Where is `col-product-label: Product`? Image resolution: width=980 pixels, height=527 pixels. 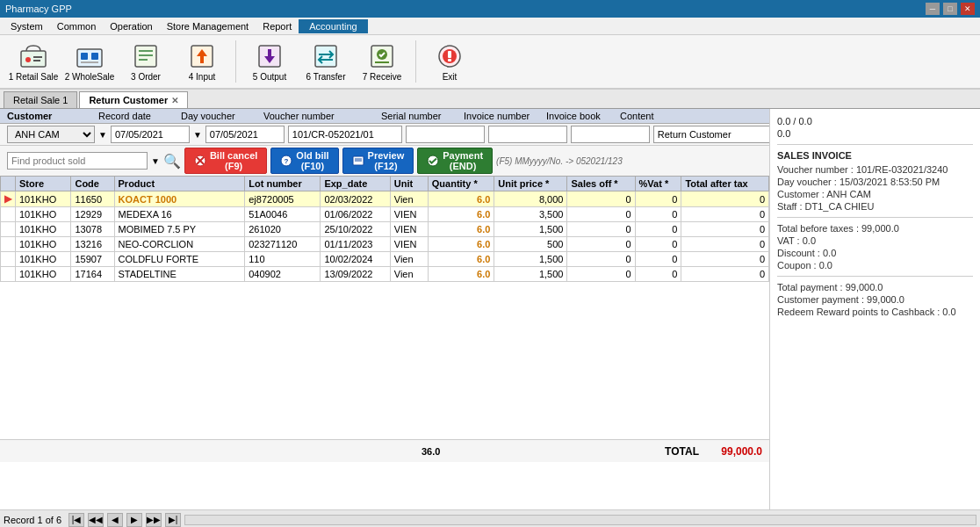
col-product-label: Product is located at coordinates (179, 184).